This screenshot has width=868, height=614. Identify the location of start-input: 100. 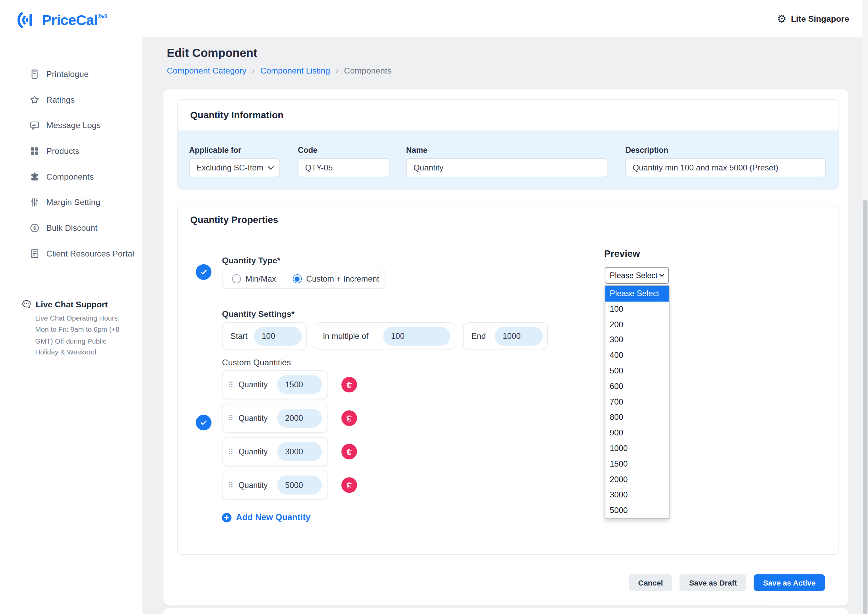
(278, 336).